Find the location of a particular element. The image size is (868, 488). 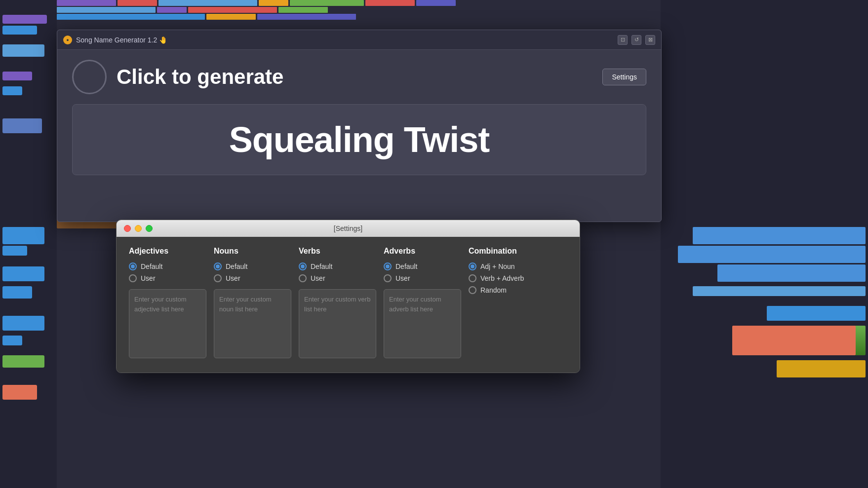

generate-circle-button is located at coordinates (89, 77).